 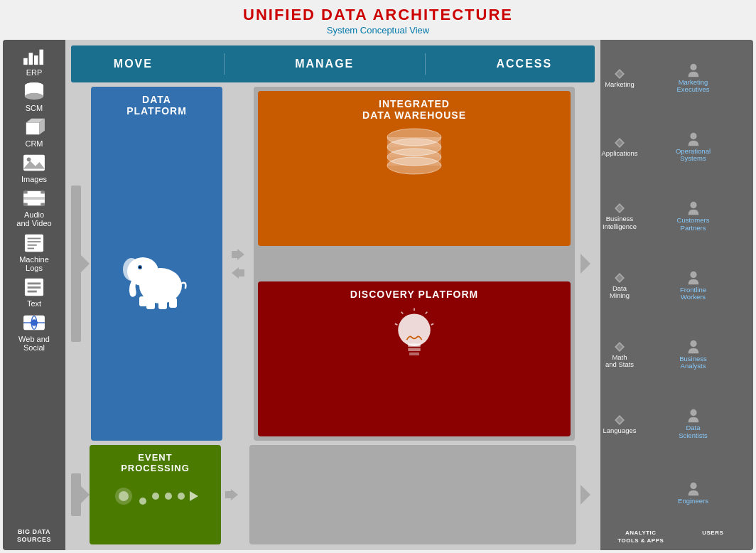 What do you see at coordinates (414, 359) in the screenshot?
I see `discovery-panel: DISCOVERY PLATFORM` at bounding box center [414, 359].